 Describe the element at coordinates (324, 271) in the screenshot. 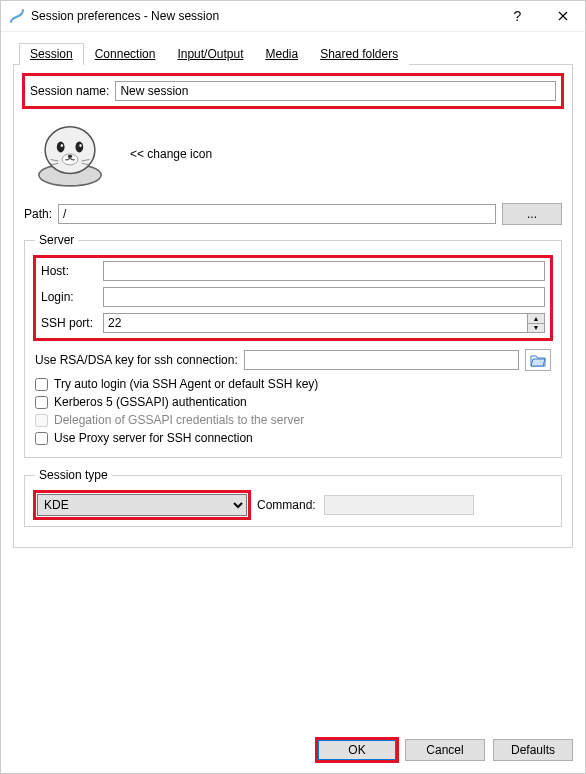

I see `host-input` at that location.